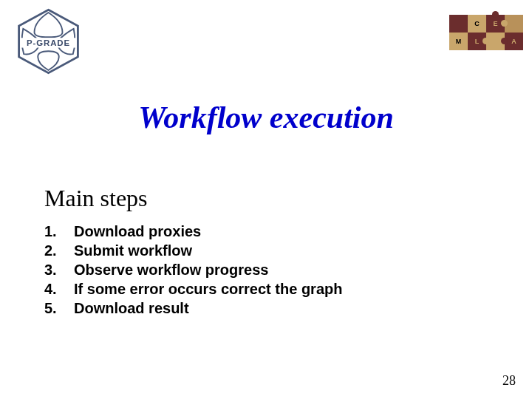 The width and height of the screenshot is (532, 399). Describe the element at coordinates (514, 41) in the screenshot. I see `puzzle-letter: A` at that location.